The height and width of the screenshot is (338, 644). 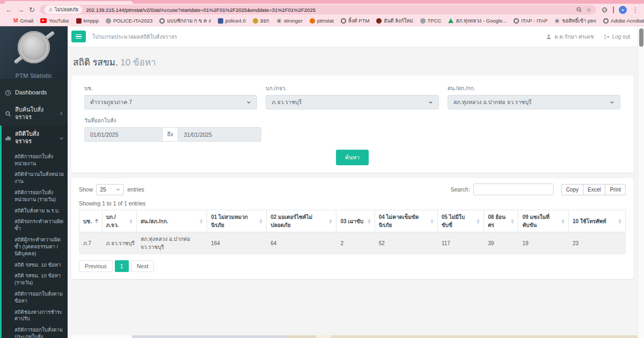 What do you see at coordinates (129, 20) in the screenshot?
I see `bookmark-item: POLICE-ITA2023` at bounding box center [129, 20].